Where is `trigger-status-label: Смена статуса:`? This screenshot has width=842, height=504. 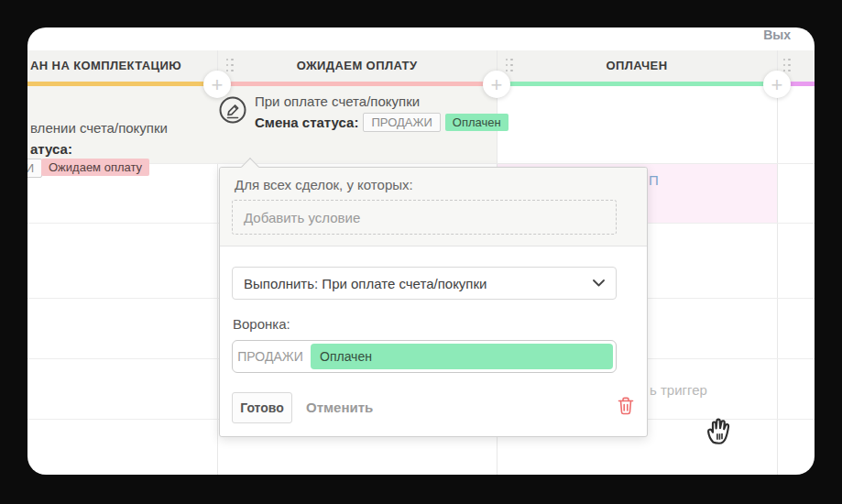
trigger-status-label: Смена статуса: is located at coordinates (306, 123).